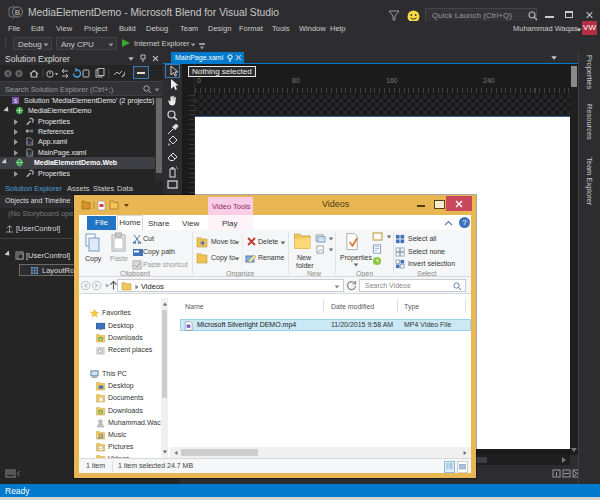  Describe the element at coordinates (16, 100) in the screenshot. I see `svg-text: s` at that location.